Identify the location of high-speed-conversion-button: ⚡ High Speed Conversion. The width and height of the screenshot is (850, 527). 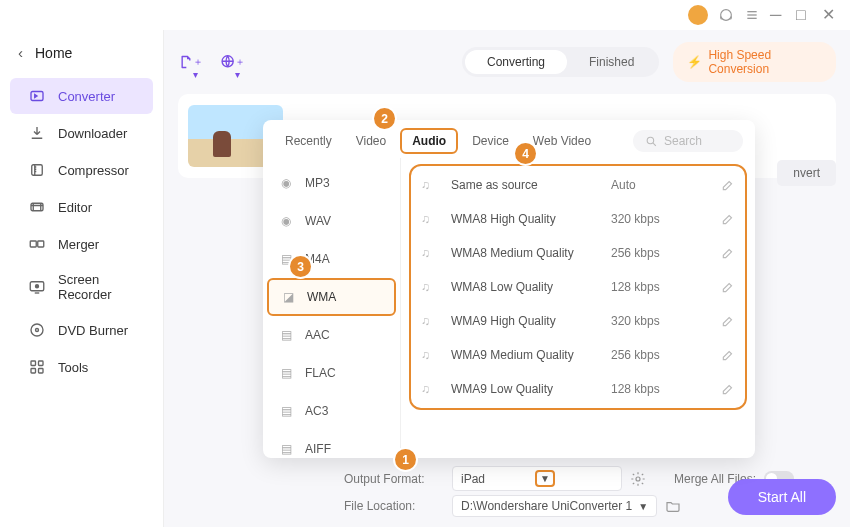
(754, 62).